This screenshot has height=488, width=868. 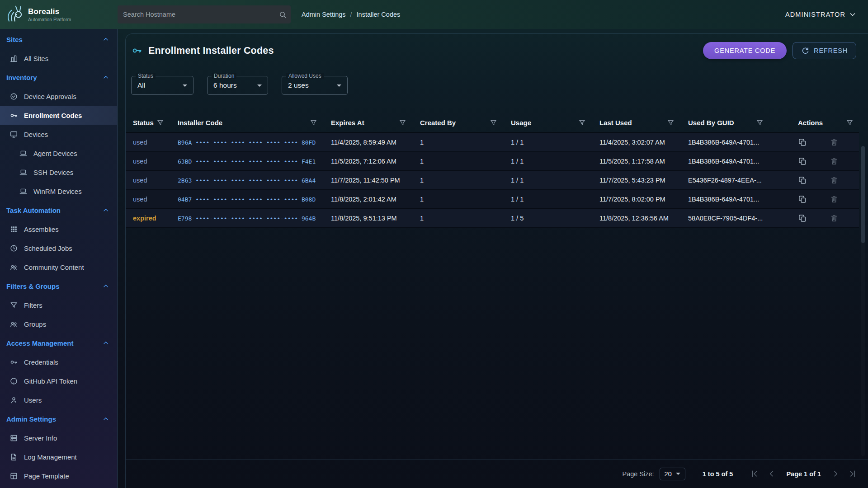 What do you see at coordinates (853, 14) in the screenshot?
I see `chevron-down-icon` at bounding box center [853, 14].